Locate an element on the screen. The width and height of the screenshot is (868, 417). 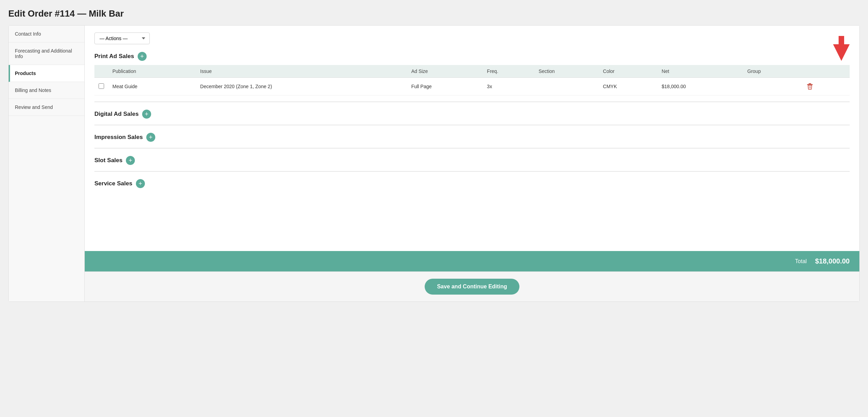
row-color: CMYK is located at coordinates (628, 86).